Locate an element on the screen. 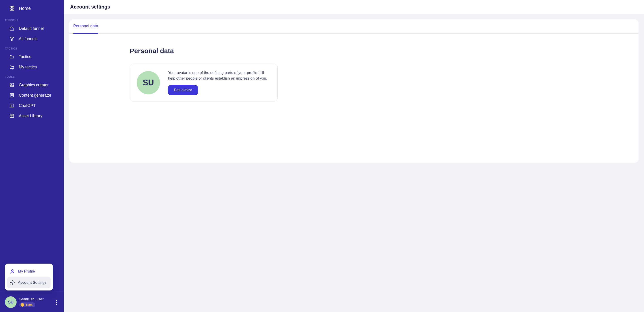  sidebar-item-chatgpt: ChatGPT is located at coordinates (32, 106).